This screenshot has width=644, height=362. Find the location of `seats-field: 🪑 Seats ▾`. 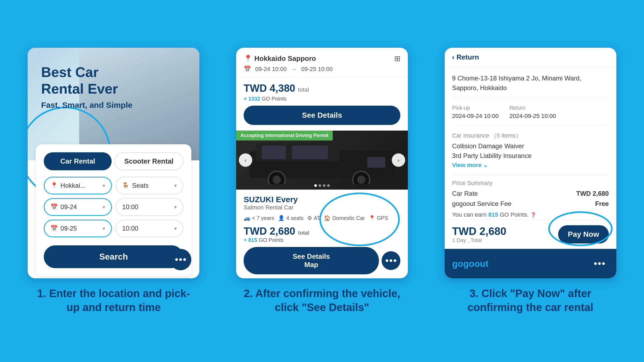

seats-field: 🪑 Seats ▾ is located at coordinates (149, 186).